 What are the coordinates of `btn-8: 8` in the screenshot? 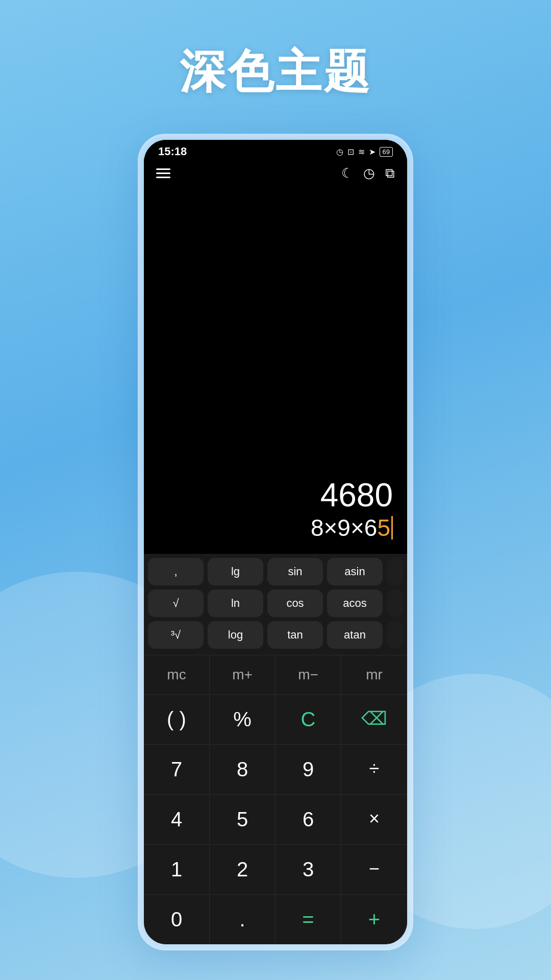 It's located at (243, 770).